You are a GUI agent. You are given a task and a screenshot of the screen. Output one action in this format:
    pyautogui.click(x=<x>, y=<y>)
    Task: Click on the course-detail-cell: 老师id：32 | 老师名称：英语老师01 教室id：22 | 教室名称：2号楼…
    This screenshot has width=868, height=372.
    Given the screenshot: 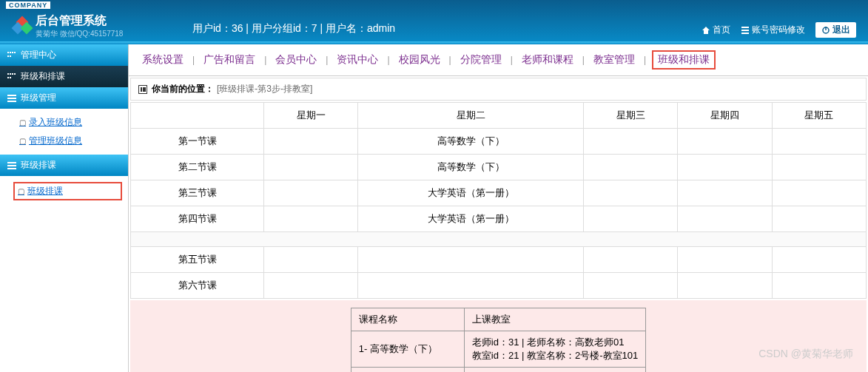 What is the action you would take?
    pyautogui.click(x=555, y=370)
    